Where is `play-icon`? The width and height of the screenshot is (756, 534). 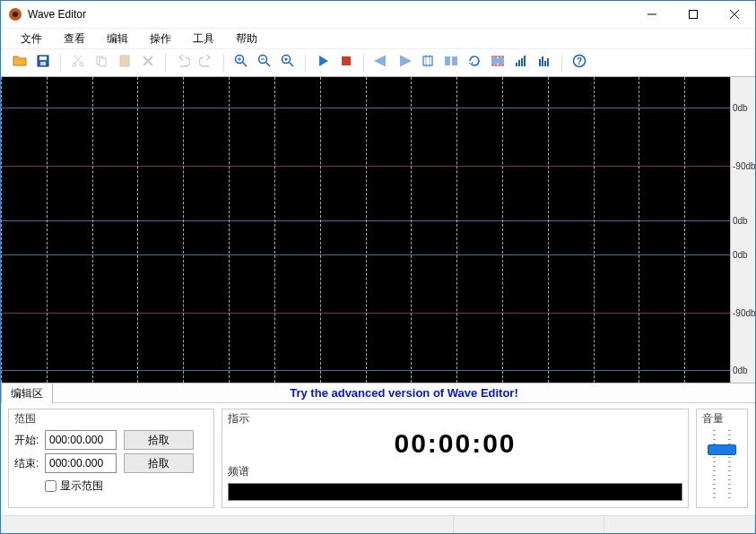 play-icon is located at coordinates (323, 63).